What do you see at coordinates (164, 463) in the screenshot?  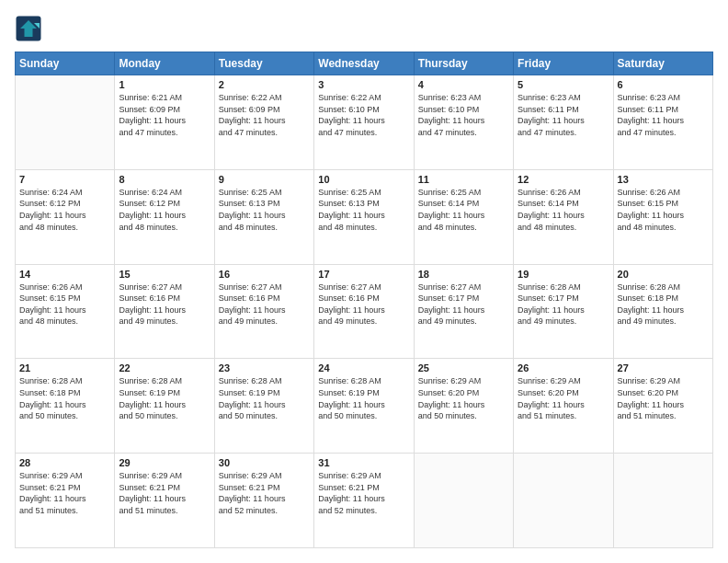 I see `day-number: 29` at bounding box center [164, 463].